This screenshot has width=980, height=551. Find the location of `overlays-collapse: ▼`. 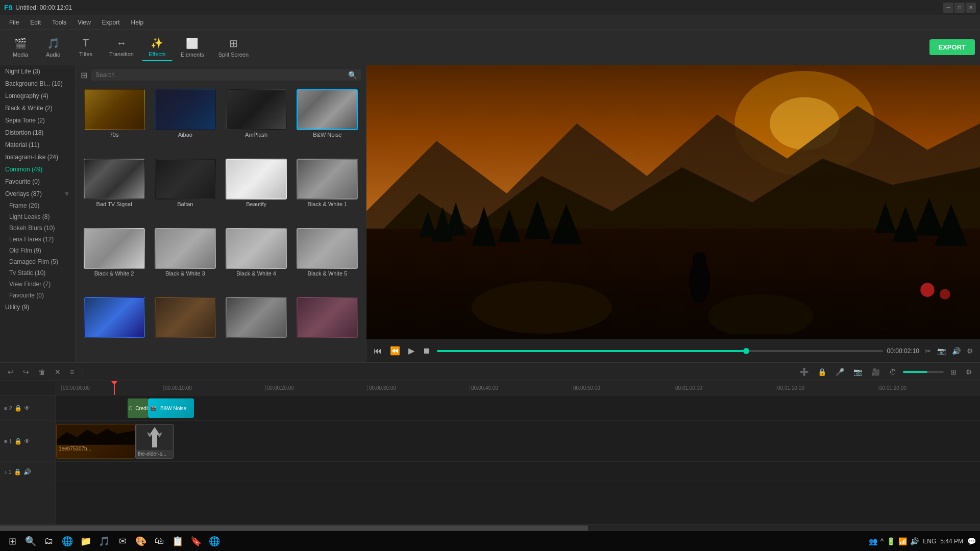

overlays-collapse: ▼ is located at coordinates (67, 194).